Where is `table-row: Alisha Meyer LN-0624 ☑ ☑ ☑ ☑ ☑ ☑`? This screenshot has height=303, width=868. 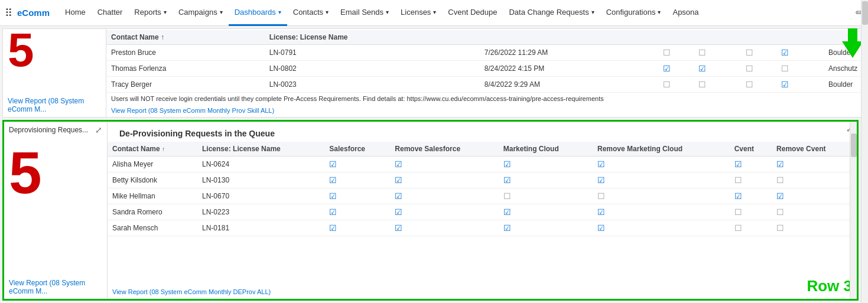 table-row: Alisha Meyer LN-0624 ☑ ☑ ☑ ☑ ☑ ☑ is located at coordinates (482, 164).